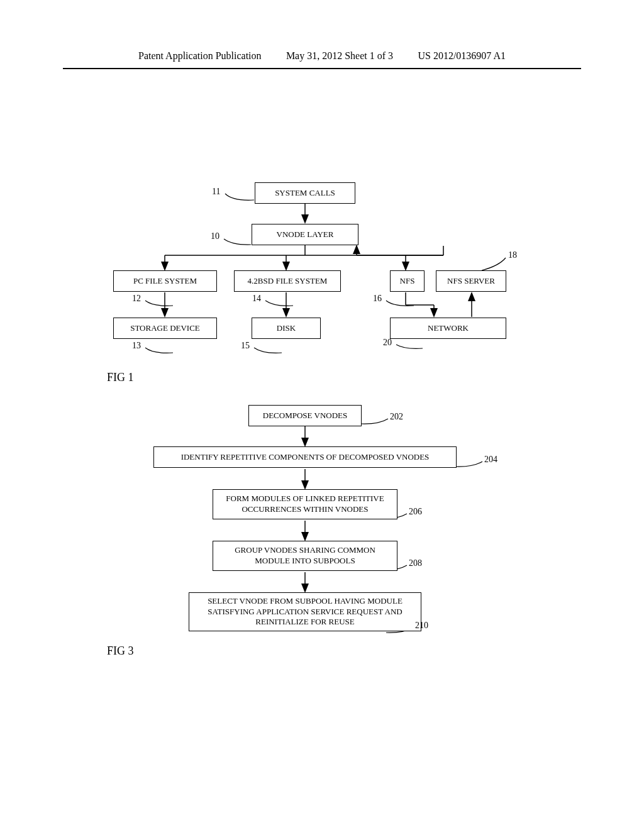  I want to click on label-14: 14, so click(257, 299).